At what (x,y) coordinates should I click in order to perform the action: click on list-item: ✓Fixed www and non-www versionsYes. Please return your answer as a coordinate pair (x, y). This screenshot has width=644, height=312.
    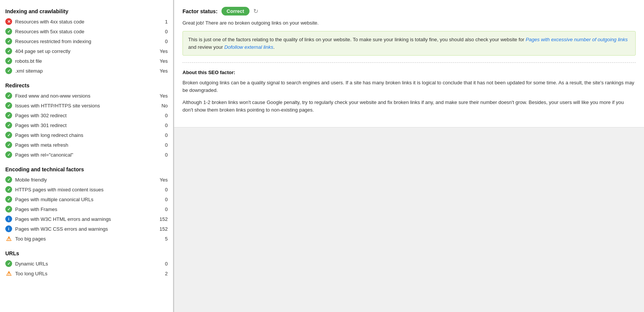
    Looking at the image, I should click on (86, 96).